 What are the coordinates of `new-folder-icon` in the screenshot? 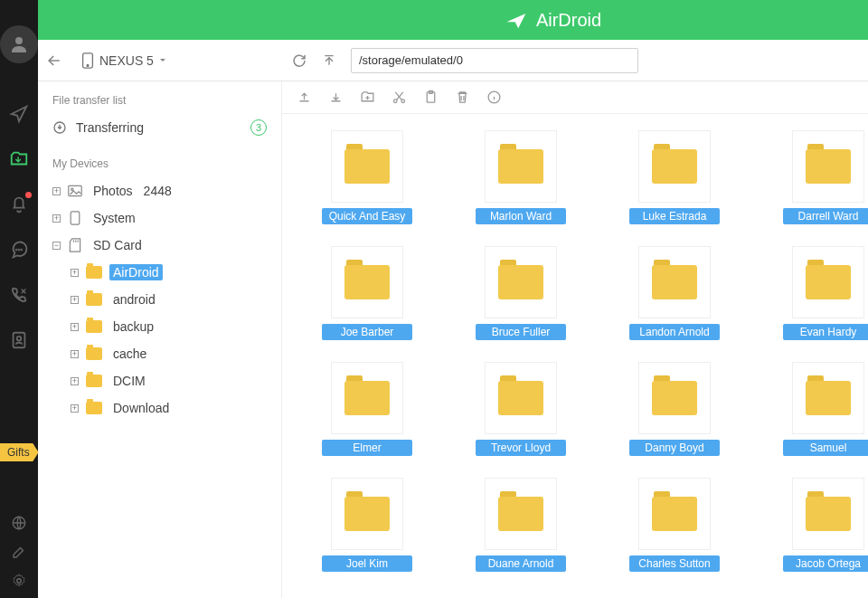 It's located at (367, 98).